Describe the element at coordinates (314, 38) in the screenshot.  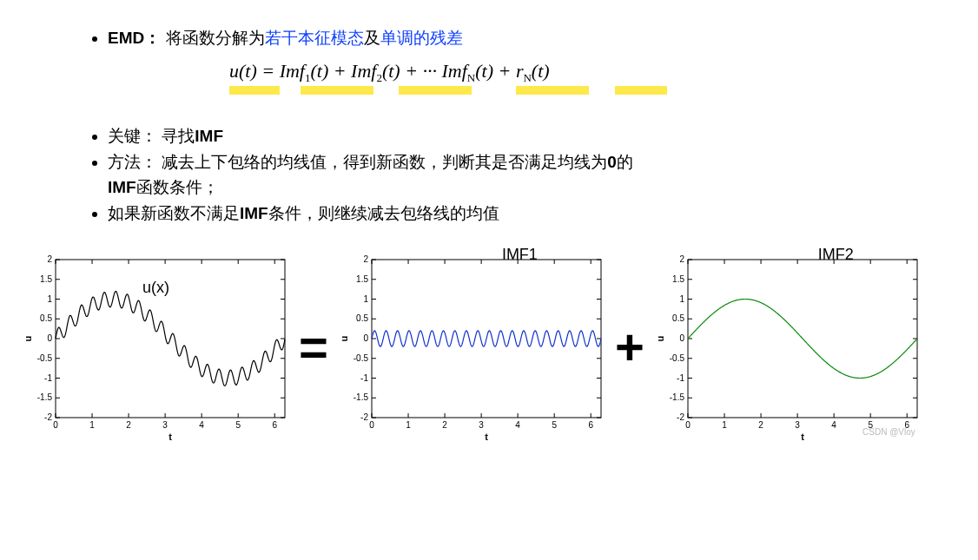
I see `emd-blue-1: 若干本征模态` at that location.